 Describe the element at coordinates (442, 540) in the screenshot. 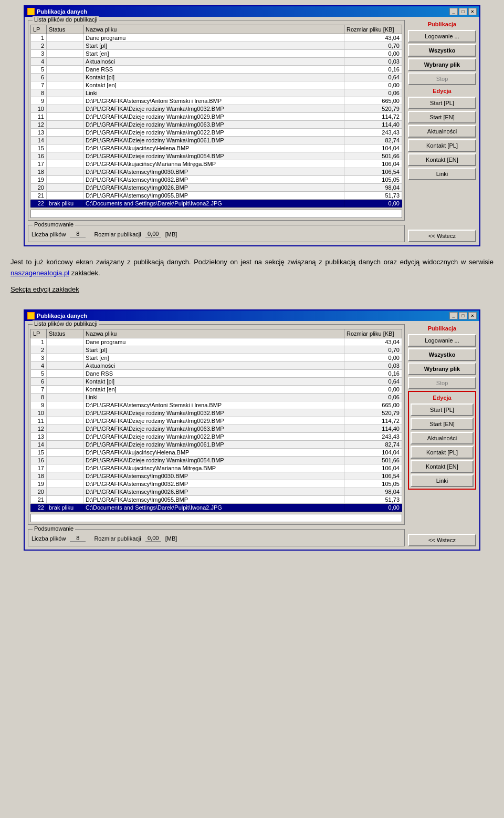

I see `wstecz-btn-2: << Wstecz` at that location.